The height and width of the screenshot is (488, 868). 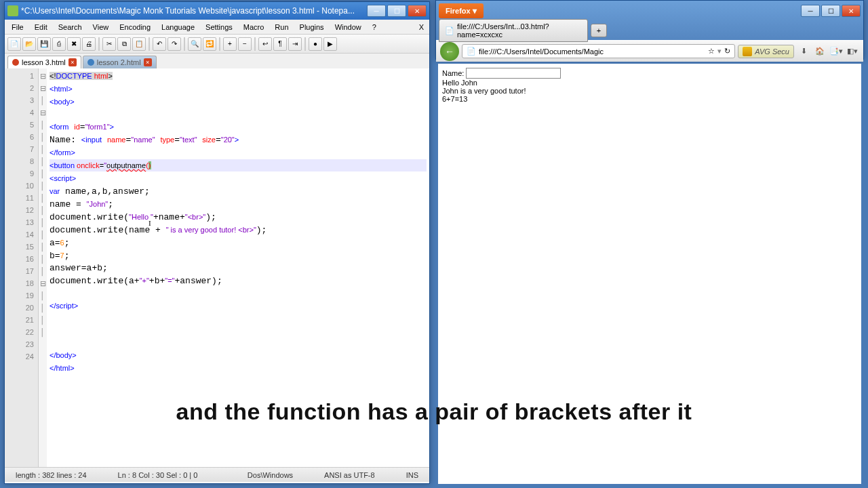 What do you see at coordinates (747, 52) in the screenshot?
I see `avg-flag-icon` at bounding box center [747, 52].